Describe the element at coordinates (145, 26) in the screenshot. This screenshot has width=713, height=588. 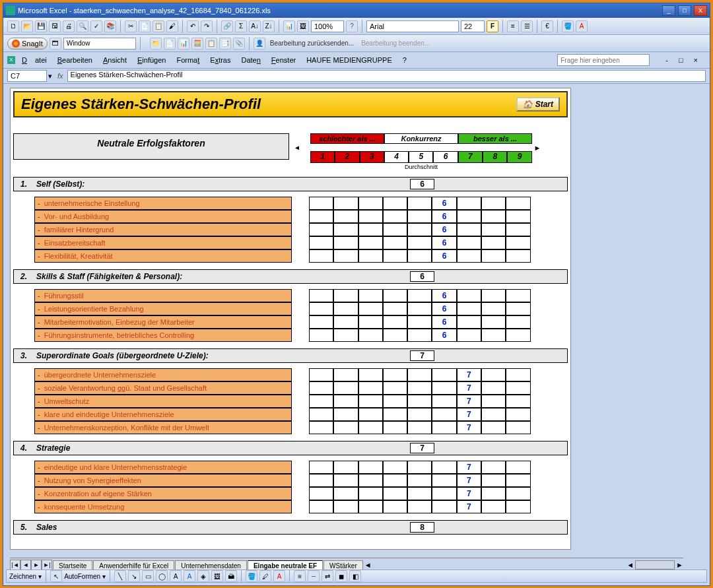
I see `copy-icon: 📄` at that location.